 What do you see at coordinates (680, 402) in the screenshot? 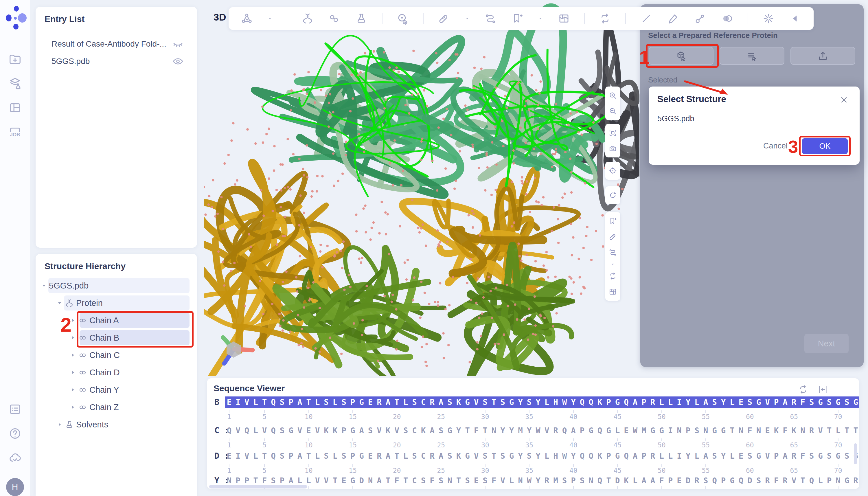
I see `residue-cell: I` at bounding box center [680, 402].